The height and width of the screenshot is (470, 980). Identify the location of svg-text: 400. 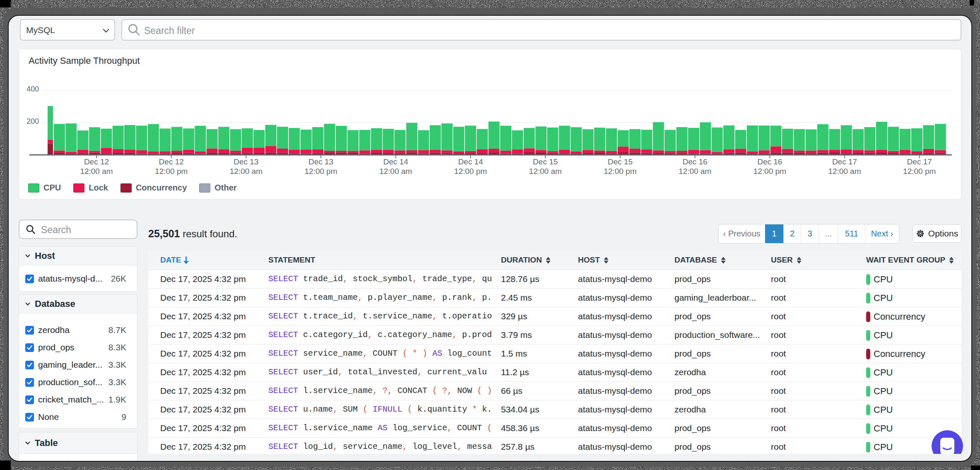
(33, 89).